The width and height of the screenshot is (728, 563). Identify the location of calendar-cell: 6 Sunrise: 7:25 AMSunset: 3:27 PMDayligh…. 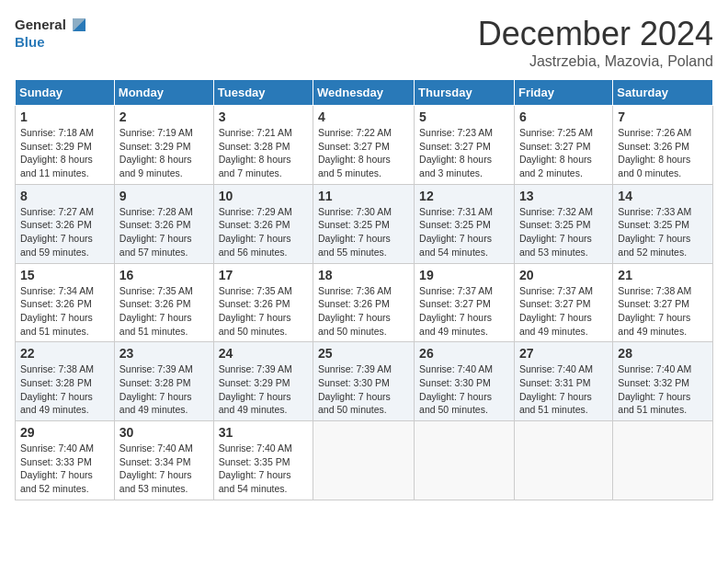
(563, 145).